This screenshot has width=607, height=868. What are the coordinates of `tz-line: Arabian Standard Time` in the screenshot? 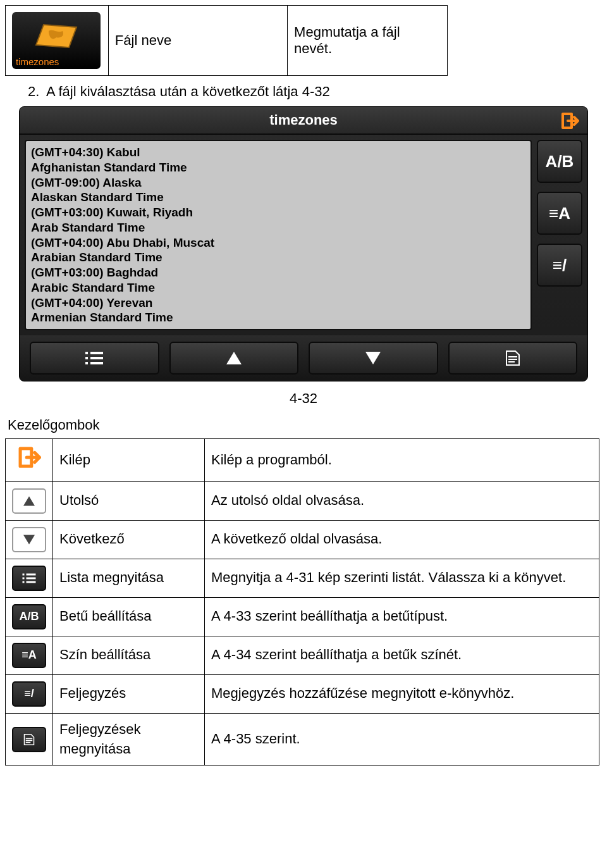 It's located at (278, 257).